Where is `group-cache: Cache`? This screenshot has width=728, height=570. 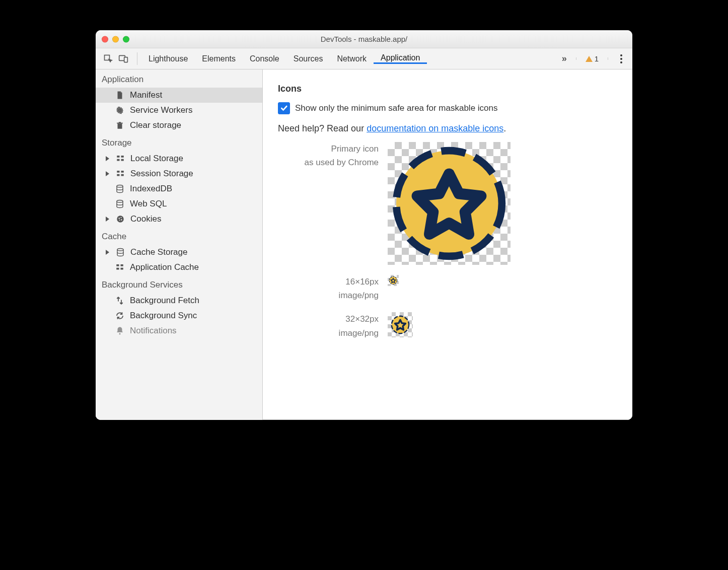 group-cache: Cache is located at coordinates (179, 236).